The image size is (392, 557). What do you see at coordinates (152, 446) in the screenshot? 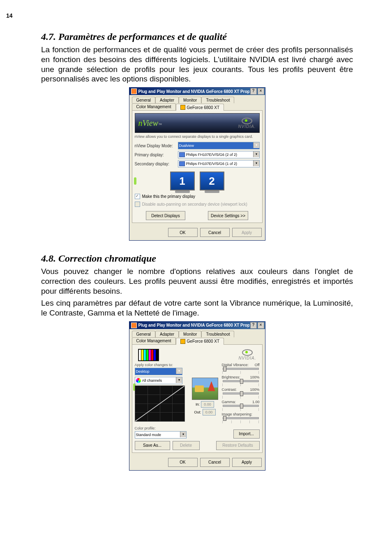
I see `save-as-button: Save As...` at bounding box center [152, 446].